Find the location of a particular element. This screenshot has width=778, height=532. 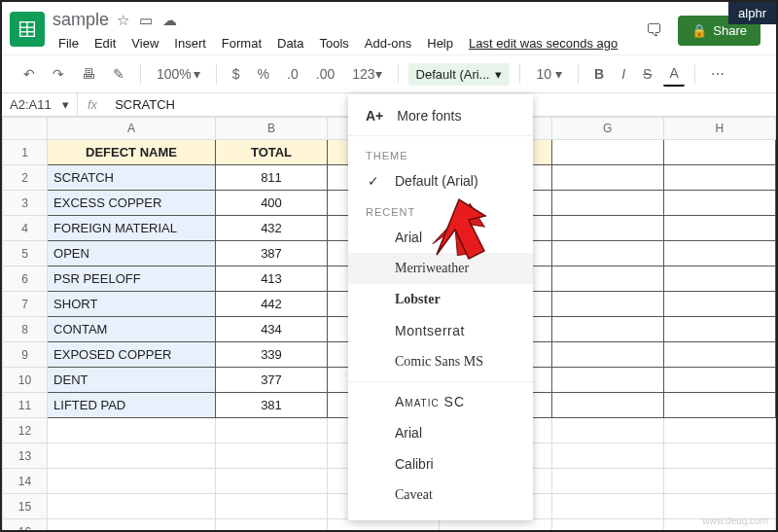

row-header: 13 is located at coordinates (25, 456).